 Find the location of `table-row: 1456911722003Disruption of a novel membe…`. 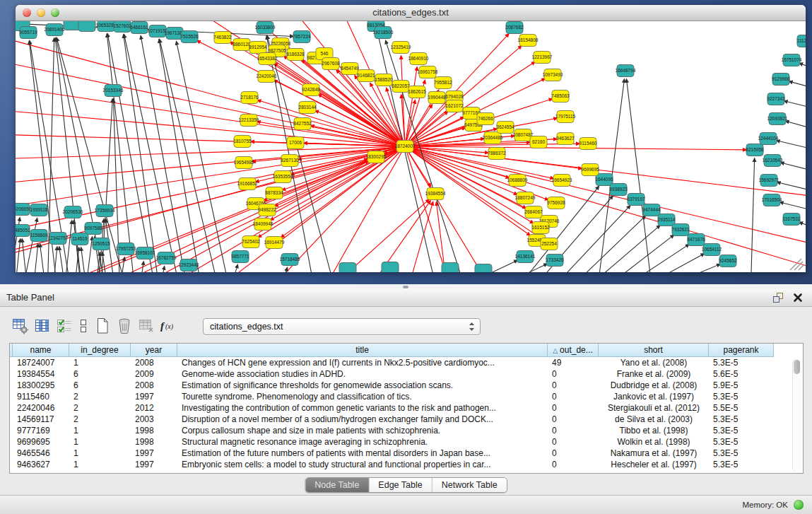

table-row: 1456911722003Disruption of a novel membe… is located at coordinates (406, 419).